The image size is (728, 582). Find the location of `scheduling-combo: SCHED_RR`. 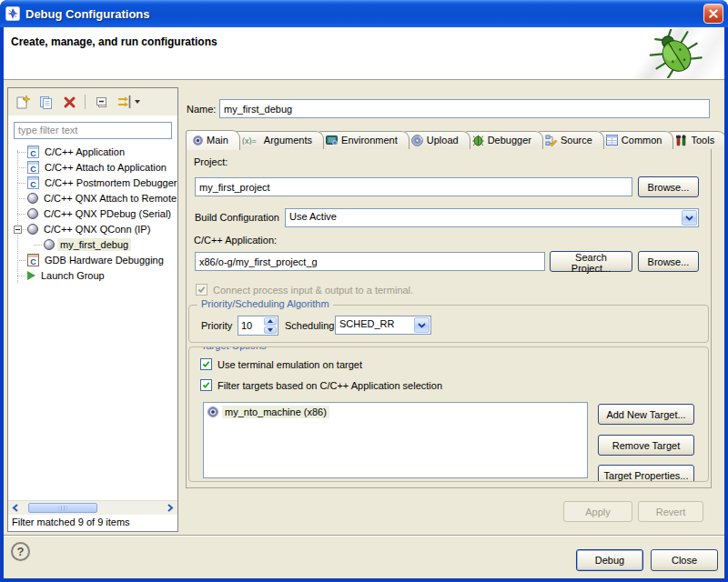

scheduling-combo: SCHED_RR is located at coordinates (383, 326).